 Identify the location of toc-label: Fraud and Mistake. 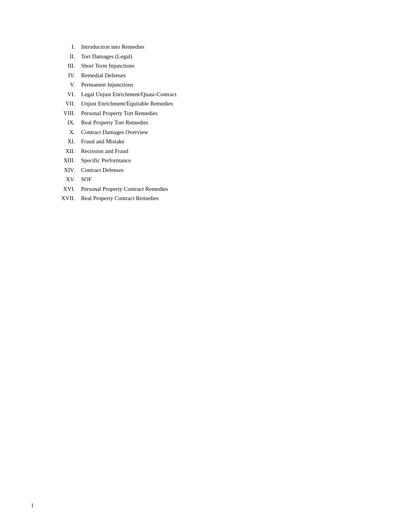
(103, 141).